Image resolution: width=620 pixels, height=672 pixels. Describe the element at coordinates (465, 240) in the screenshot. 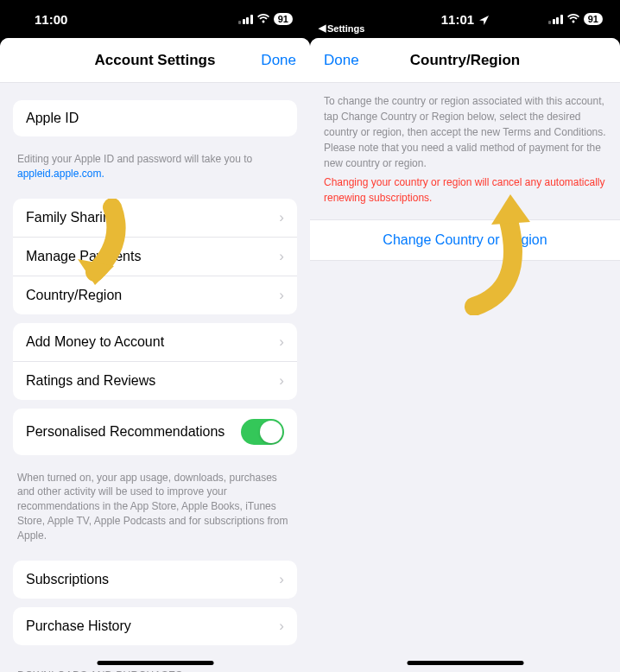

I see `change-country-button: Change Country or Region` at that location.